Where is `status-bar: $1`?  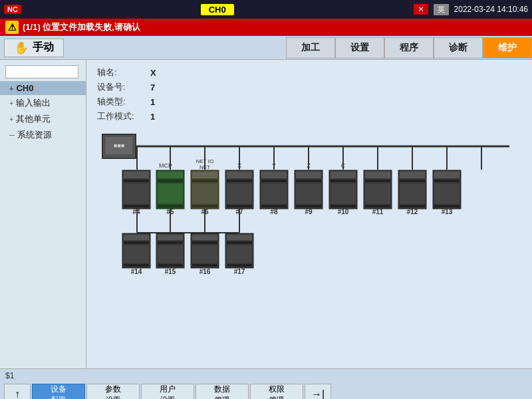
status-bar: $1 is located at coordinates (266, 375).